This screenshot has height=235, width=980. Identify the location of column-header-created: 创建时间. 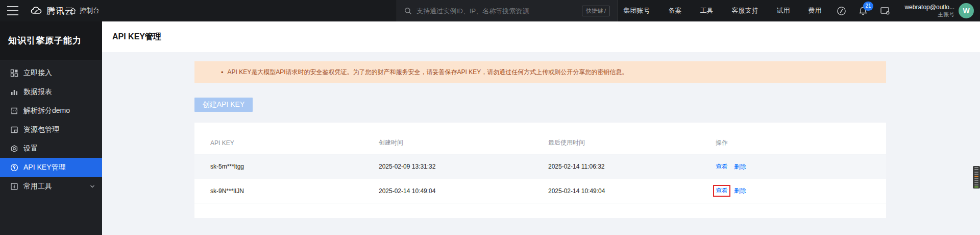
(463, 138).